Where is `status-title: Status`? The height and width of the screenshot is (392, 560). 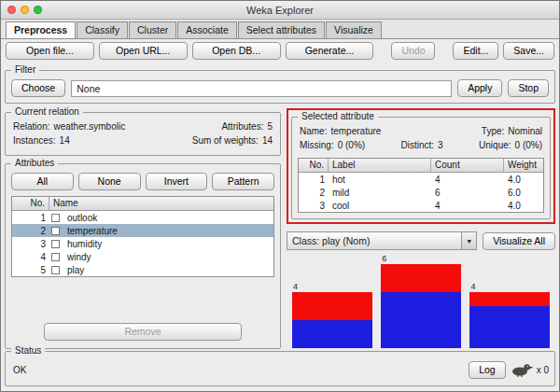
status-title: Status is located at coordinates (28, 351).